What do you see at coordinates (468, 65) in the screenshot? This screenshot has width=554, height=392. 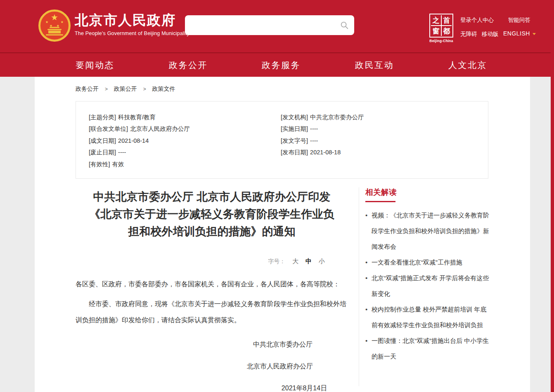 I see `nav-item-culture: 人文北京` at bounding box center [468, 65].